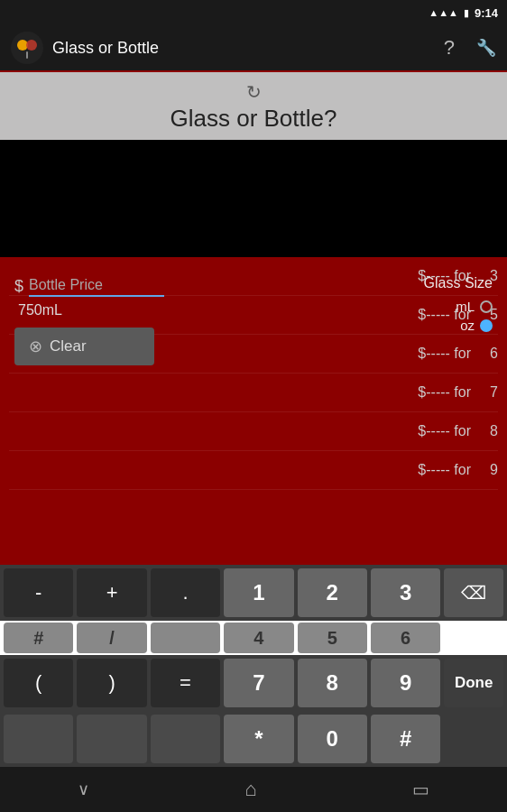 The width and height of the screenshot is (507, 812). What do you see at coordinates (85, 346) in the screenshot?
I see `clear-button: ⊗ Clear` at bounding box center [85, 346].